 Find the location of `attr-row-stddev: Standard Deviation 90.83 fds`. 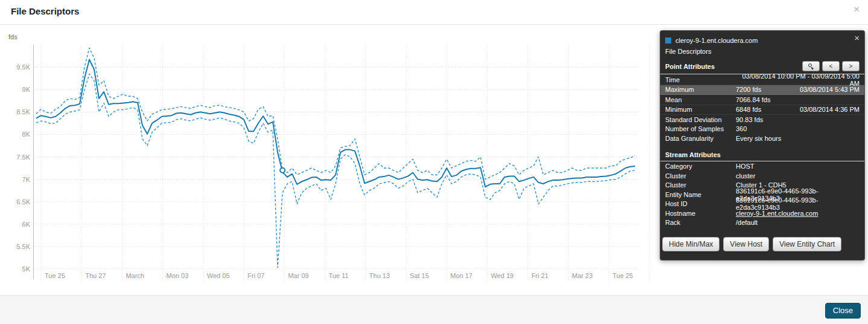

attr-row-stddev: Standard Deviation 90.83 fds is located at coordinates (762, 120).